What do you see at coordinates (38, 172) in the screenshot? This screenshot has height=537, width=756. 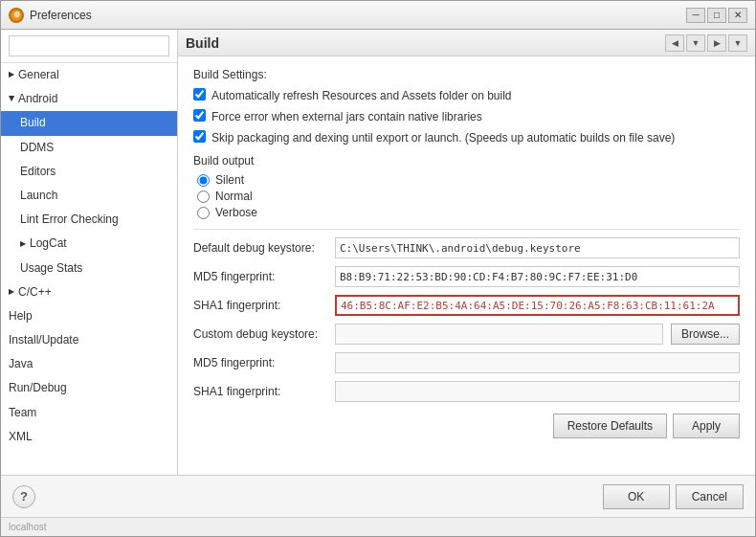 I see `sidebar-label-editors: Editors` at bounding box center [38, 172].